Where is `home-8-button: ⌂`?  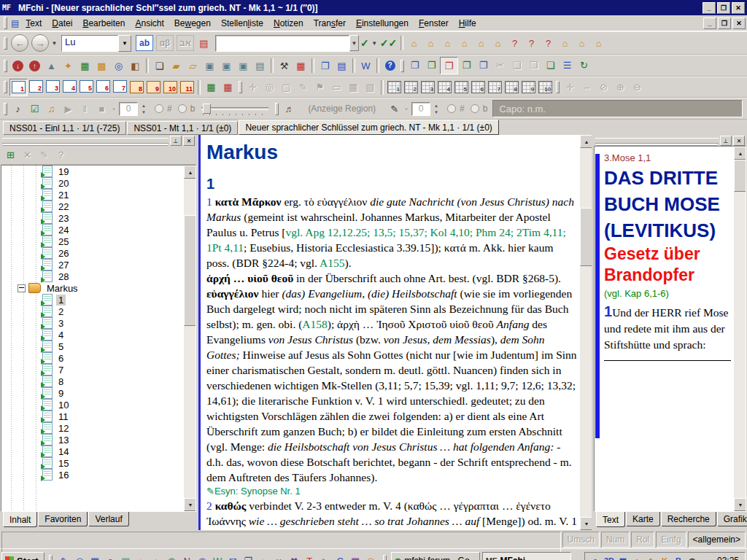 home-8-button: ⌂ is located at coordinates (582, 43).